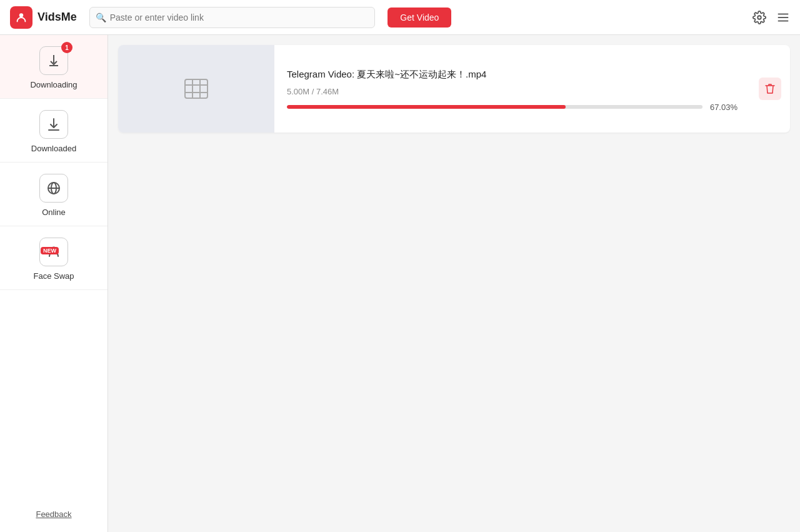 This screenshot has height=532, width=800. Describe the element at coordinates (232, 18) in the screenshot. I see `search-input` at that location.